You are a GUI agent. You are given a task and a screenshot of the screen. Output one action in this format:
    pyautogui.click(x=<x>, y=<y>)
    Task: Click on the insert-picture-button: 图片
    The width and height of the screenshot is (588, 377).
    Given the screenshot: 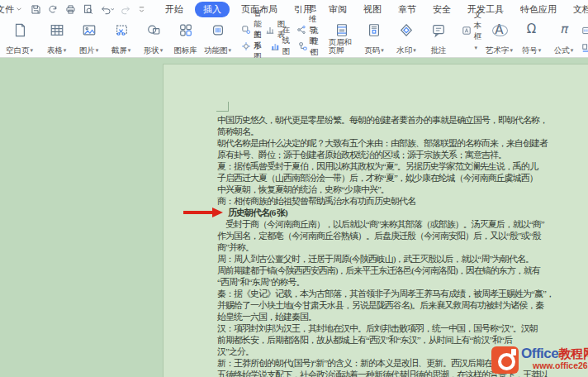 What is the action you would take?
    pyautogui.click(x=89, y=38)
    